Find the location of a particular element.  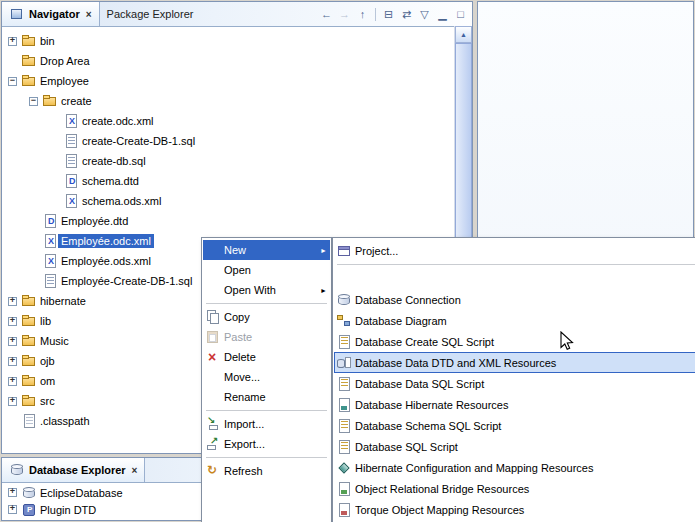

tree-item: schema.dtd is located at coordinates (228, 181).